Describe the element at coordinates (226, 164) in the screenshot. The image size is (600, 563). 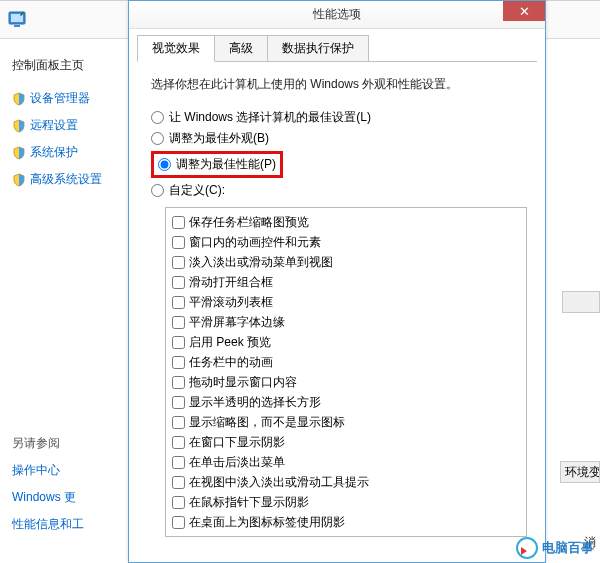
I see `radio-label: 调整为最佳性能(P)` at that location.